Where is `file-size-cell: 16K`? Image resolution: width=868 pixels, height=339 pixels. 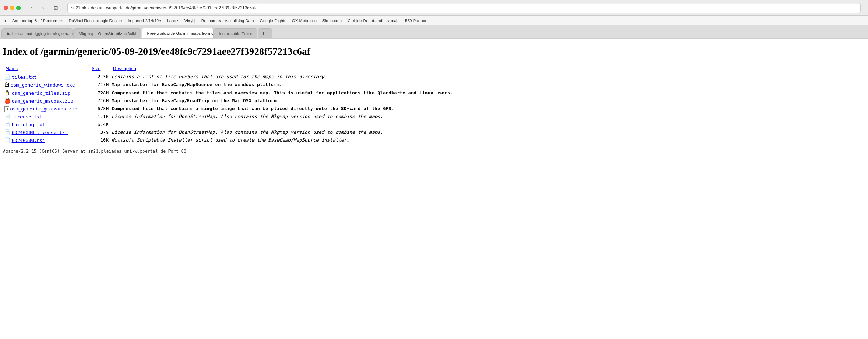
file-size-cell: 16K is located at coordinates (99, 140).